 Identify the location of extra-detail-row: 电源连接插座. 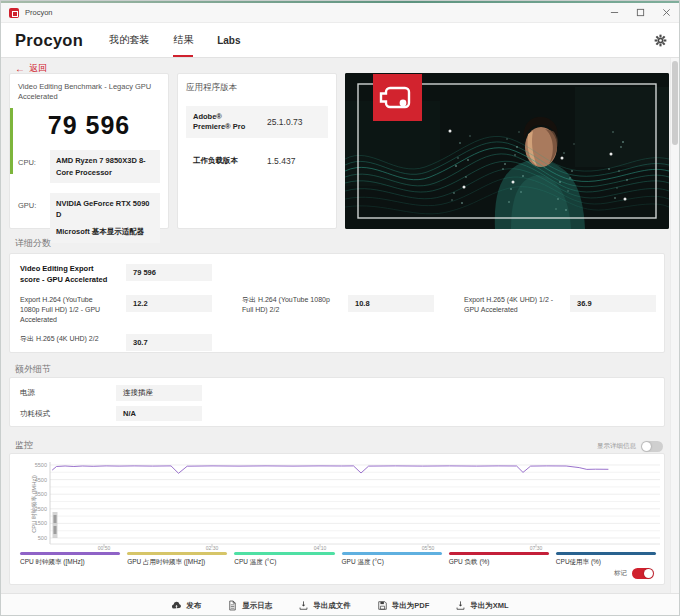
(337, 393).